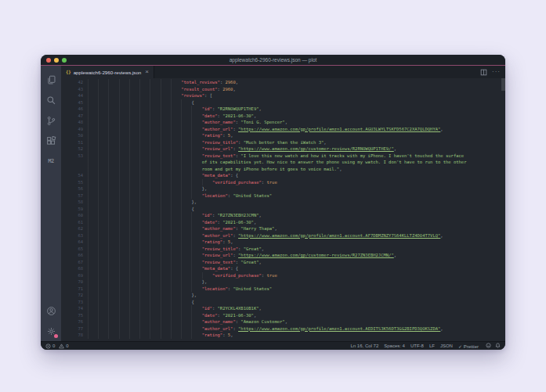  Describe the element at coordinates (74, 228) in the screenshot. I see `line-number: 62` at that location.